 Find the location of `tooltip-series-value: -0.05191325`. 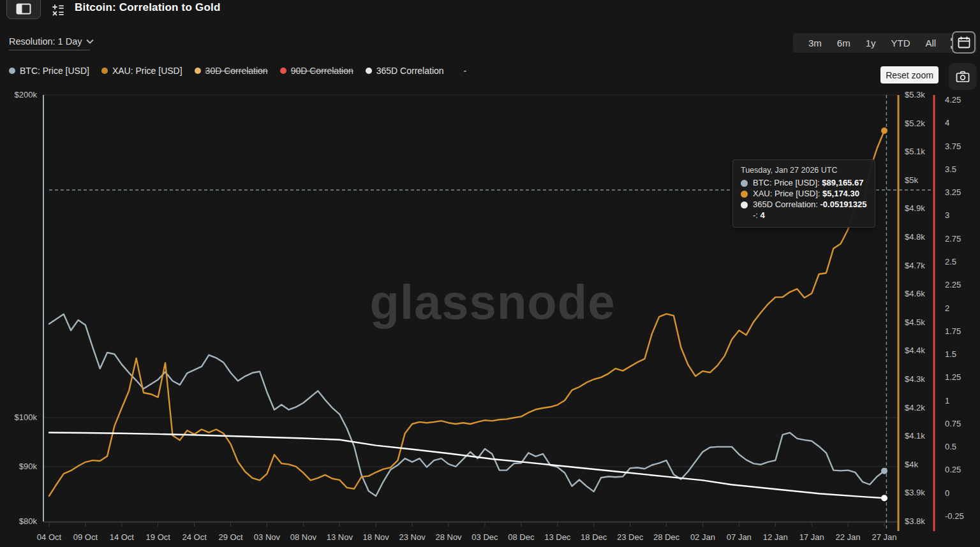

tooltip-series-value: -0.05191325 is located at coordinates (843, 204).